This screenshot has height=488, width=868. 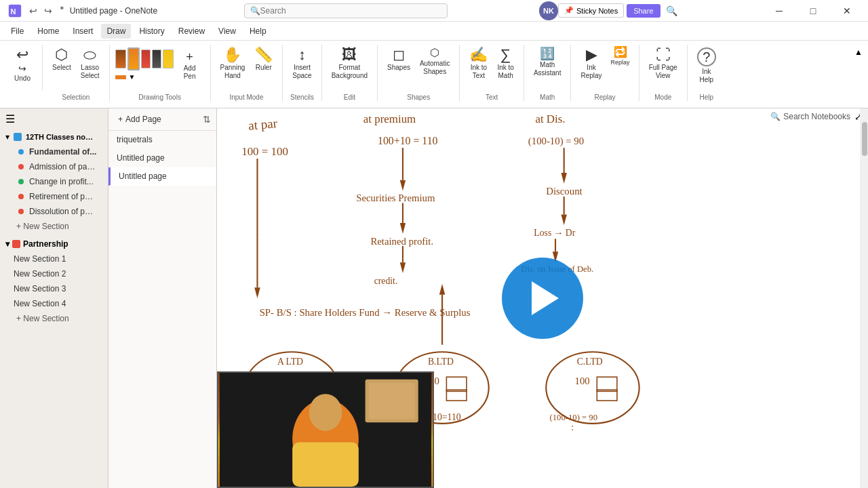 What do you see at coordinates (62, 68) in the screenshot?
I see `select-button: ⬡ Select` at bounding box center [62, 68].